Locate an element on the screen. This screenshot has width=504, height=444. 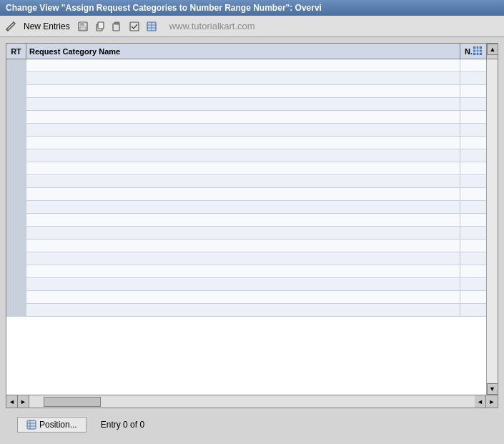
check-icon is located at coordinates (134, 26).